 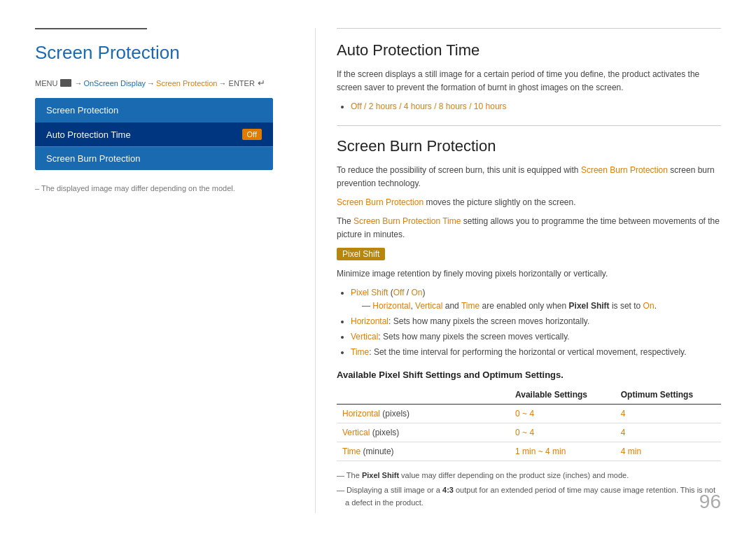 What do you see at coordinates (536, 337) in the screenshot?
I see `bullet-vertical: Vertical: Sets how many pixels the scree…` at bounding box center [536, 337].